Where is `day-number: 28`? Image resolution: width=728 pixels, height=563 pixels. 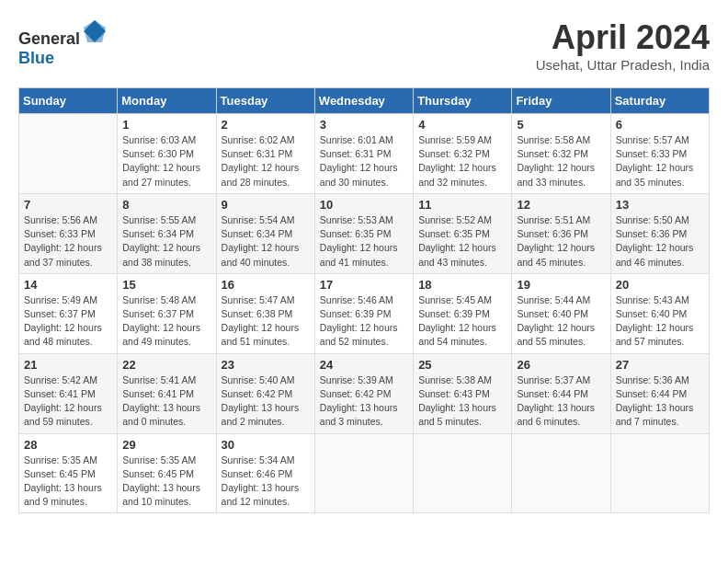 day-number: 28 is located at coordinates (68, 445).